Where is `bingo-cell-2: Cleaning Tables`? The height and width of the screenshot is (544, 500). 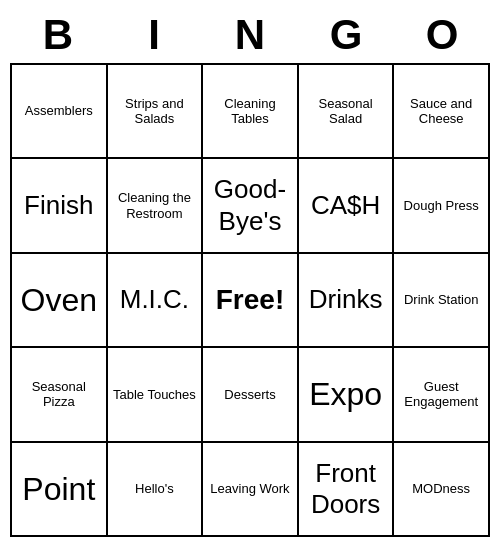
bingo-cell-2: Cleaning Tables is located at coordinates (251, 112).